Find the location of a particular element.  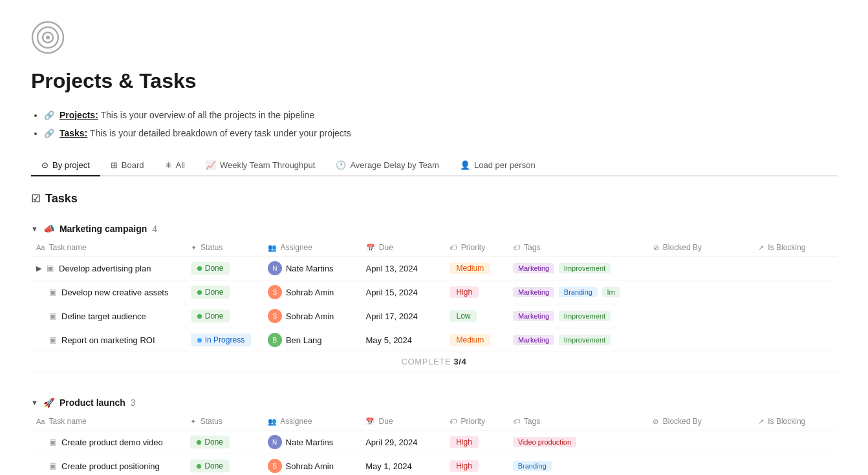

tab-weekly-icon: 📈 is located at coordinates (211, 165).